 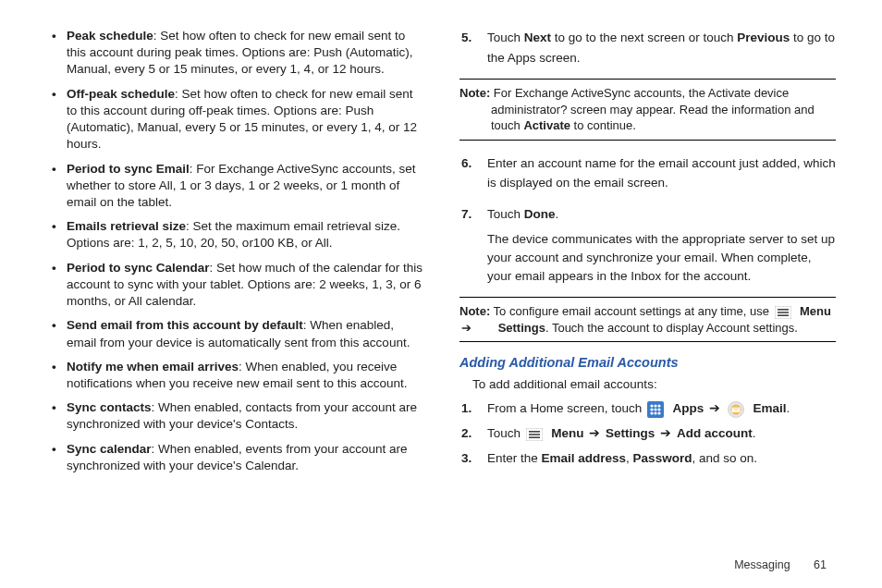 What do you see at coordinates (647, 48) in the screenshot?
I see `steps-continued: 5. Touch Next to go to the next screen o…` at bounding box center [647, 48].